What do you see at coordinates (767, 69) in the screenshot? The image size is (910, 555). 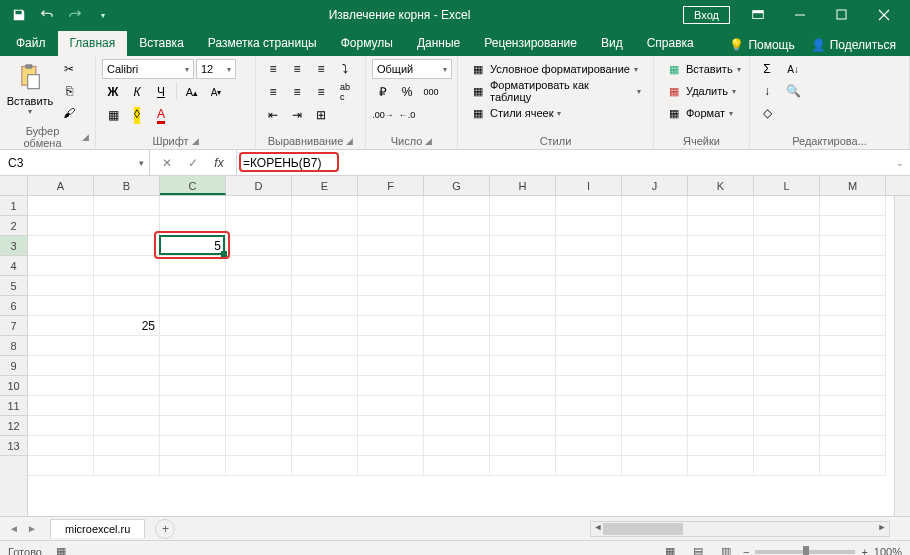 I see `autosum-icon: Σ` at bounding box center [767, 69].